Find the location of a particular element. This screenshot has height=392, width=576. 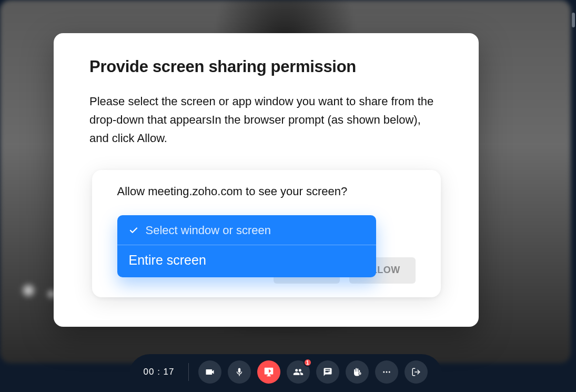

chat-icon is located at coordinates (328, 372).